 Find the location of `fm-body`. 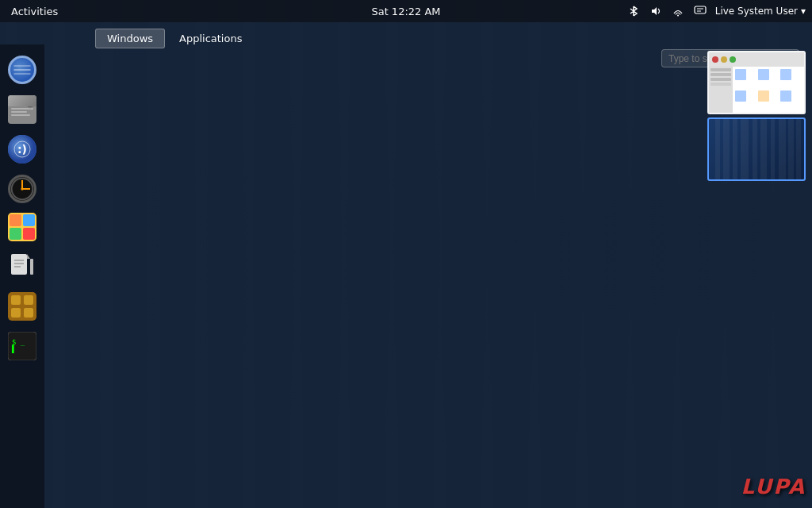

fm-body is located at coordinates (756, 90).